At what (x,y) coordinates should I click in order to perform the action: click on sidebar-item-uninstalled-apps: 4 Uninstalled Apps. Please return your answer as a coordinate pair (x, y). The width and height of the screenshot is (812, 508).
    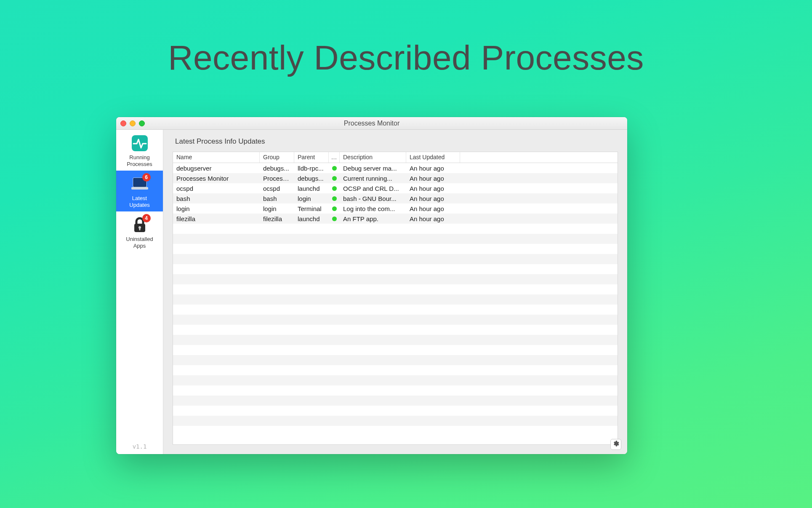
    Looking at the image, I should click on (140, 232).